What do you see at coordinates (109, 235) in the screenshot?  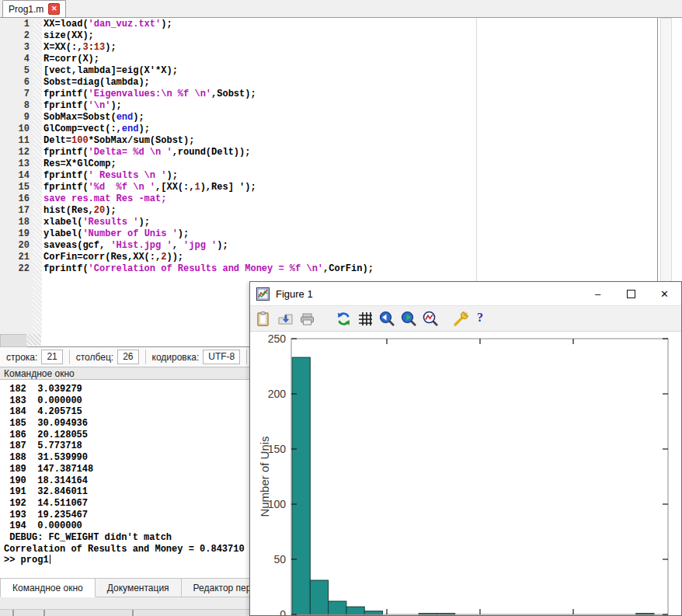 I see `code-text: ylabel('Number of Unis ');` at bounding box center [109, 235].